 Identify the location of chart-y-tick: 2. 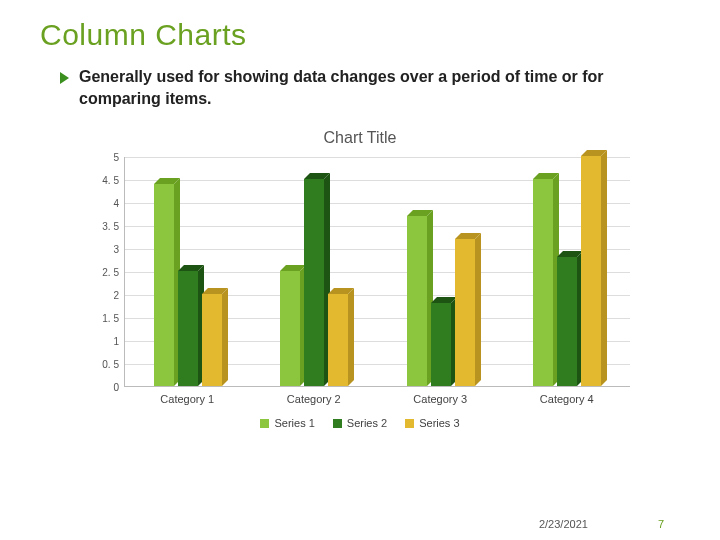
(103, 296).